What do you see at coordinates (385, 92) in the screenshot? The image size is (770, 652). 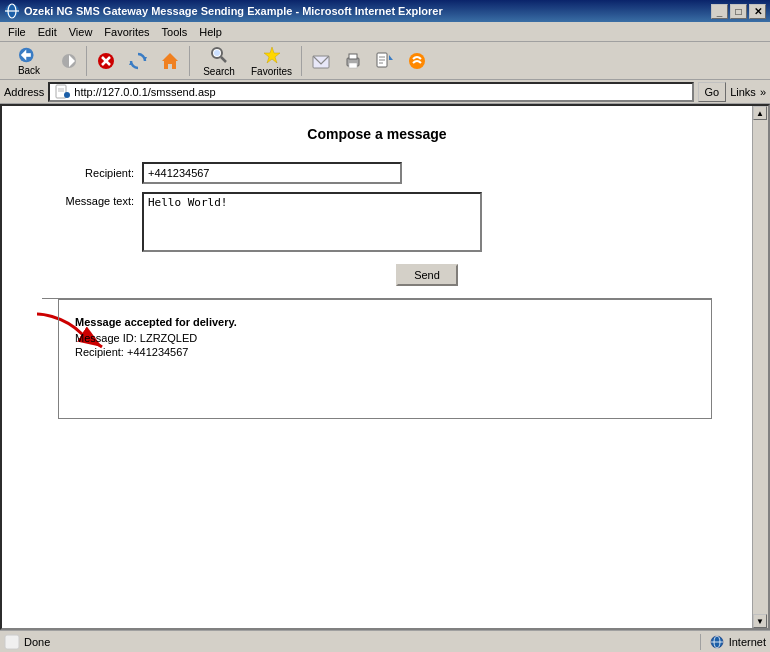 I see `address-bar: Address Go Links »` at bounding box center [385, 92].